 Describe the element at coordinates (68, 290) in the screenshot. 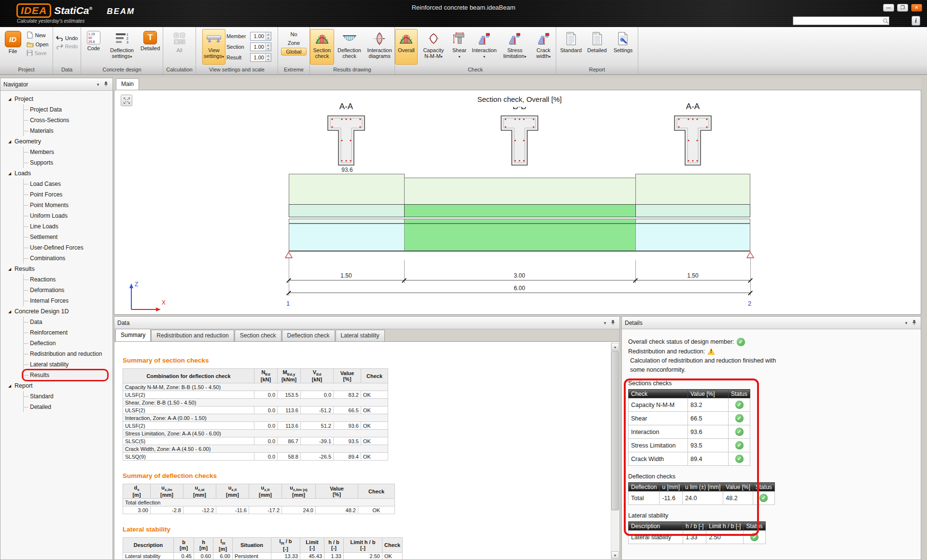

I see `nav-item-results-deformations: Deformations` at that location.